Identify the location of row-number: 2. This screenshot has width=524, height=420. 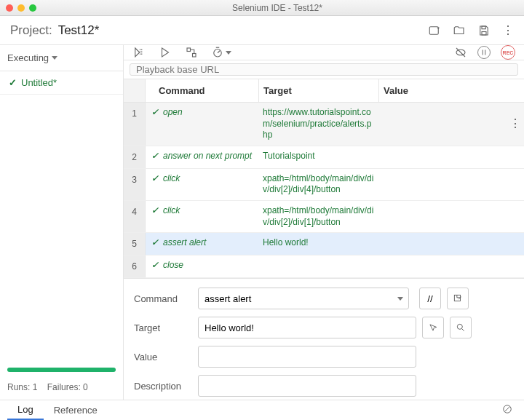
(135, 157).